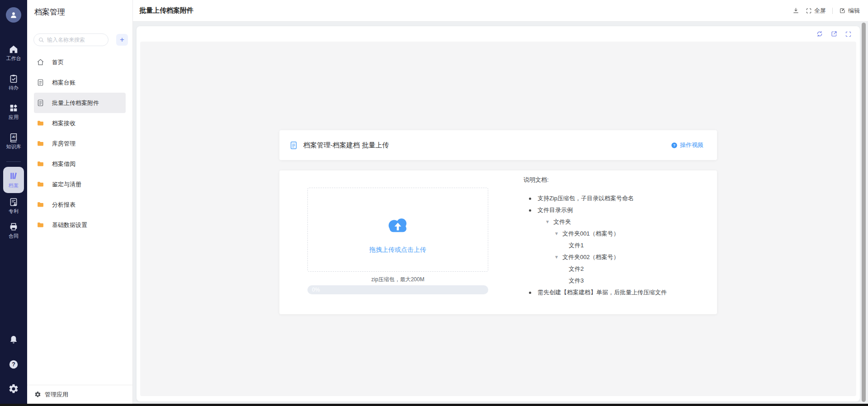 This screenshot has width=868, height=406. Describe the element at coordinates (80, 103) in the screenshot. I see `sidebar-item-batch-upload-active: 批量上传档案附件` at that location.